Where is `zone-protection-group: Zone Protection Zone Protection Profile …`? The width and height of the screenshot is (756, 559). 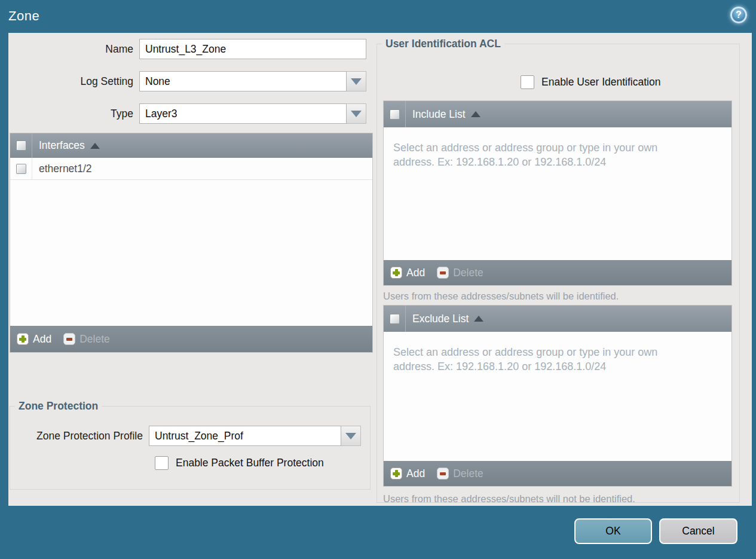 zone-protection-group: Zone Protection Zone Protection Profile … is located at coordinates (190, 445).